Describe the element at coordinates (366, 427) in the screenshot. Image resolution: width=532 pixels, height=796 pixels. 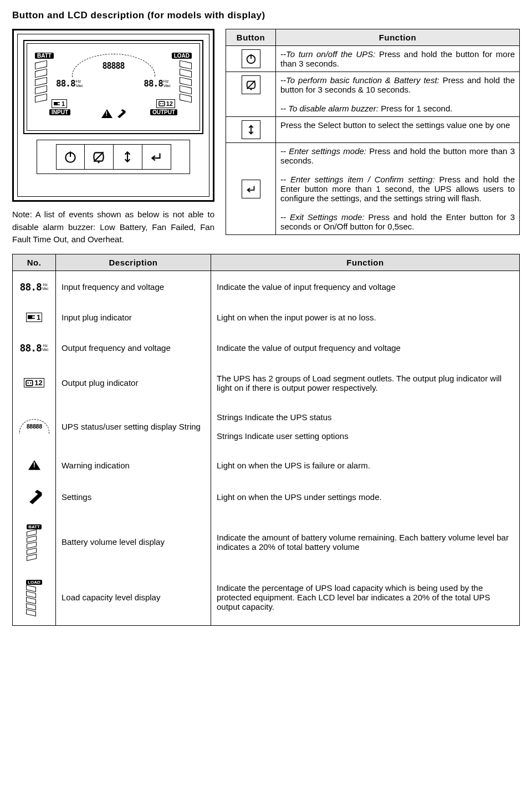
I see `func-cell: Strings Indicate the UPS statusStrings I…` at that location.